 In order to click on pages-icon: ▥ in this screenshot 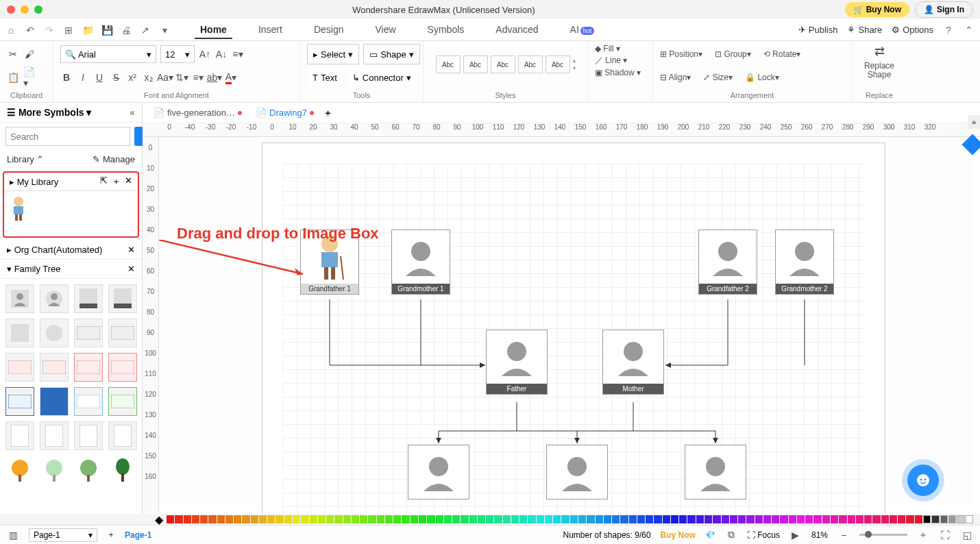, I will do `click(13, 535)`.